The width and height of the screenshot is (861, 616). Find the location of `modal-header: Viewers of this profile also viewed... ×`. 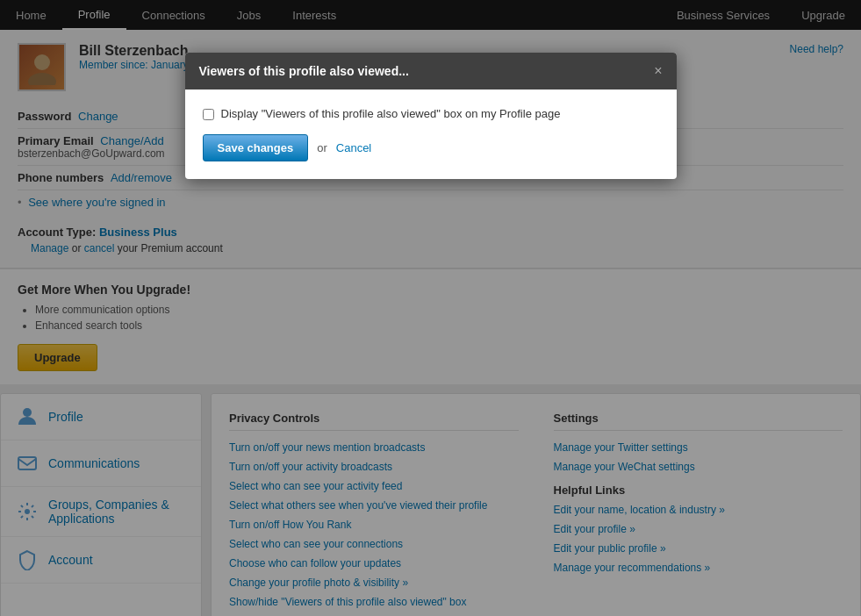

modal-header: Viewers of this profile also viewed... × is located at coordinates (431, 71).